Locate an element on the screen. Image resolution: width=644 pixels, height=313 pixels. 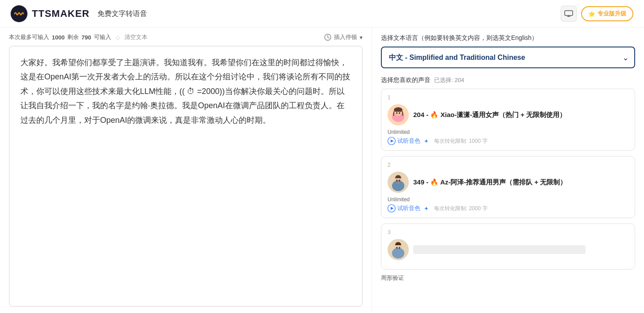
voice-limit-2: 每次转化限制: 2000 字 is located at coordinates (461, 208).